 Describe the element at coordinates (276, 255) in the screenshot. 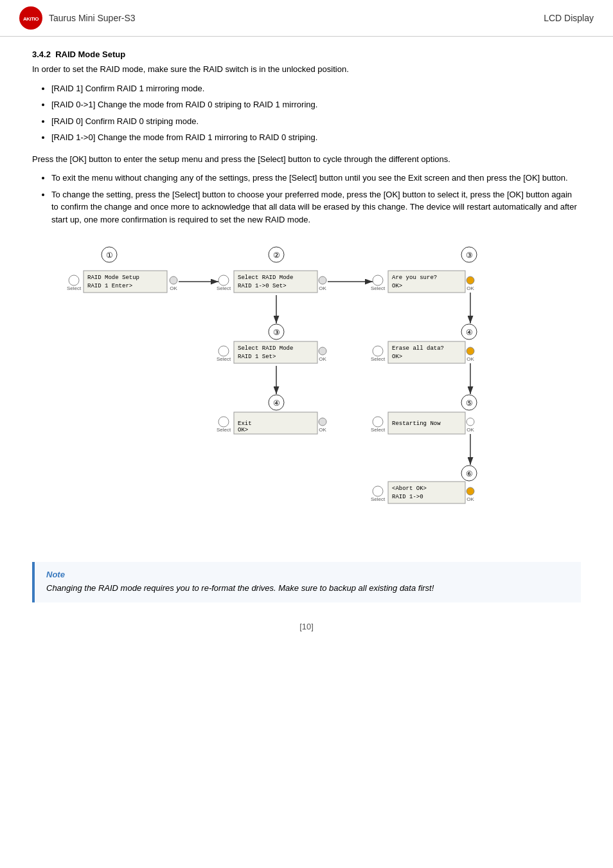

I see `svg-text: ②` at that location.